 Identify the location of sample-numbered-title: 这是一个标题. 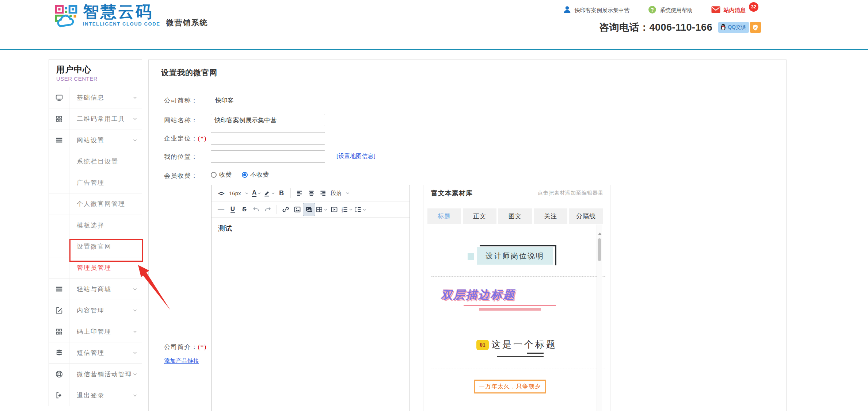
(524, 345).